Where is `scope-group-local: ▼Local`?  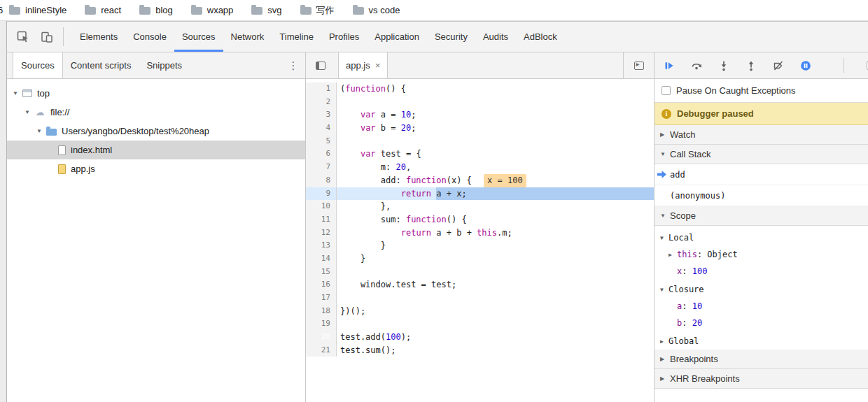
scope-group-local: ▼Local is located at coordinates (762, 238).